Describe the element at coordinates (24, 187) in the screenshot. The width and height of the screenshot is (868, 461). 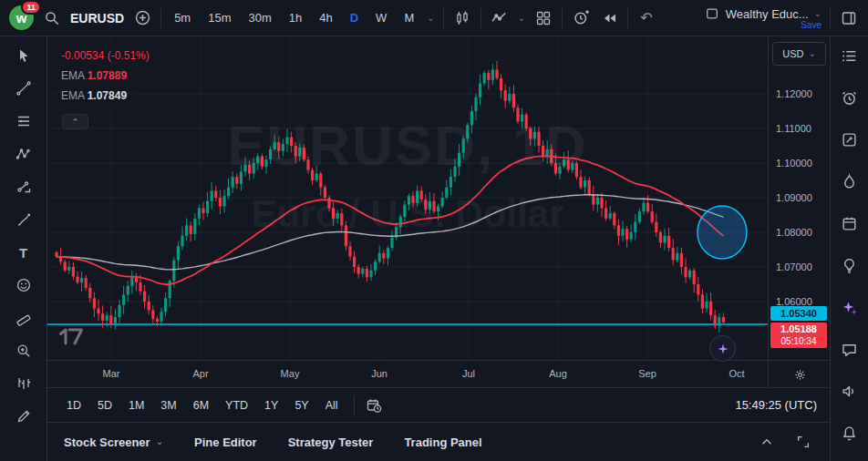
I see `forecast-tool-icon` at that location.